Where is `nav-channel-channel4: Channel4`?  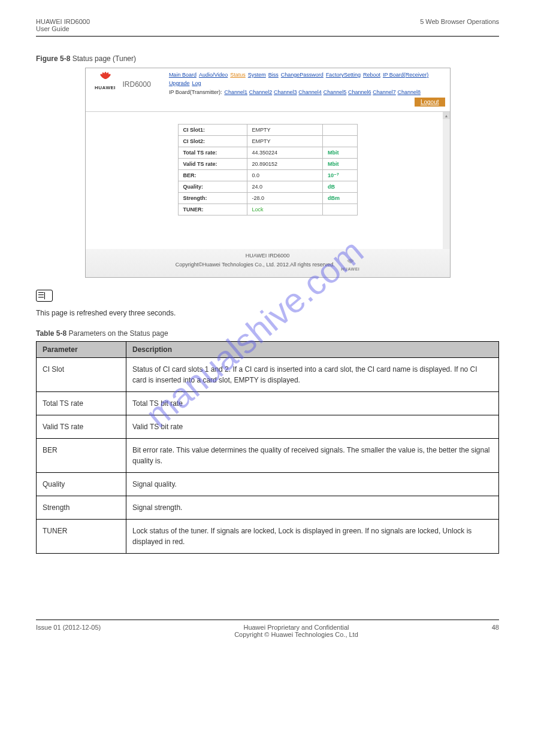 nav-channel-channel4: Channel4 is located at coordinates (310, 92).